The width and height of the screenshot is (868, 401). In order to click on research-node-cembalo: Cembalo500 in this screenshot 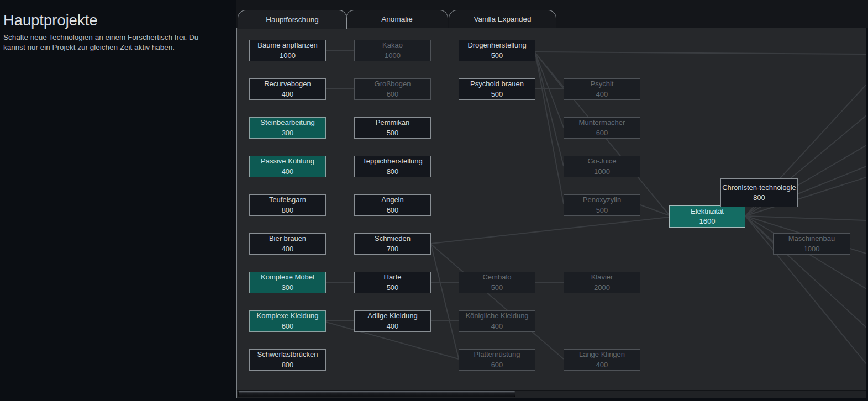, I will do `click(497, 283)`.